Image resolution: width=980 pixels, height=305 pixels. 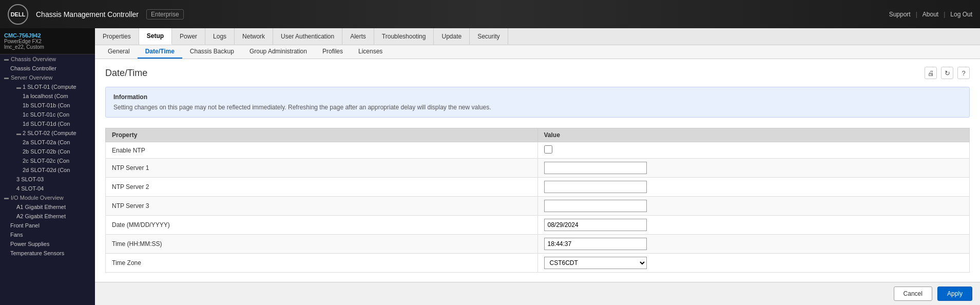 I want to click on footer-bar: Cancel Apply, so click(x=537, y=294).